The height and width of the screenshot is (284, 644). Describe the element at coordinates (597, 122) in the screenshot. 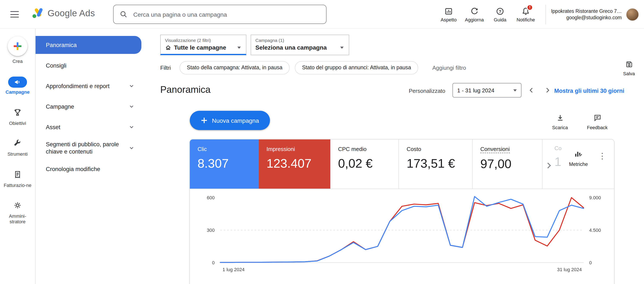

I see `feedback-button: Feedback` at that location.